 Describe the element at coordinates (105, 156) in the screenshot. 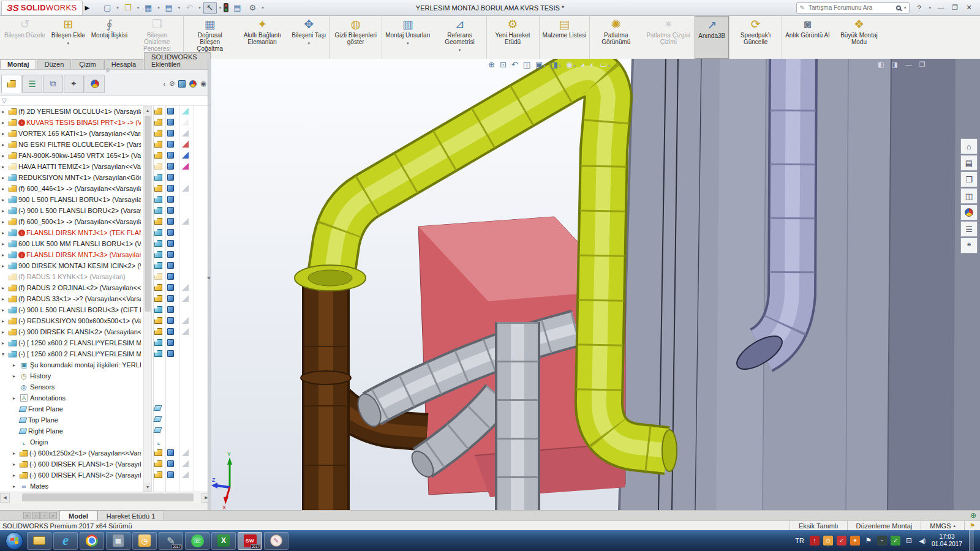

I see `tree-row: ▸ FAN-900K-90kw-1450 VRTX 165<1> (Varsay…` at that location.